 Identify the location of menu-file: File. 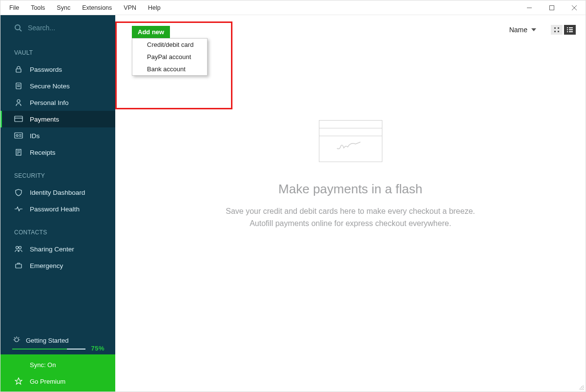
(14, 8).